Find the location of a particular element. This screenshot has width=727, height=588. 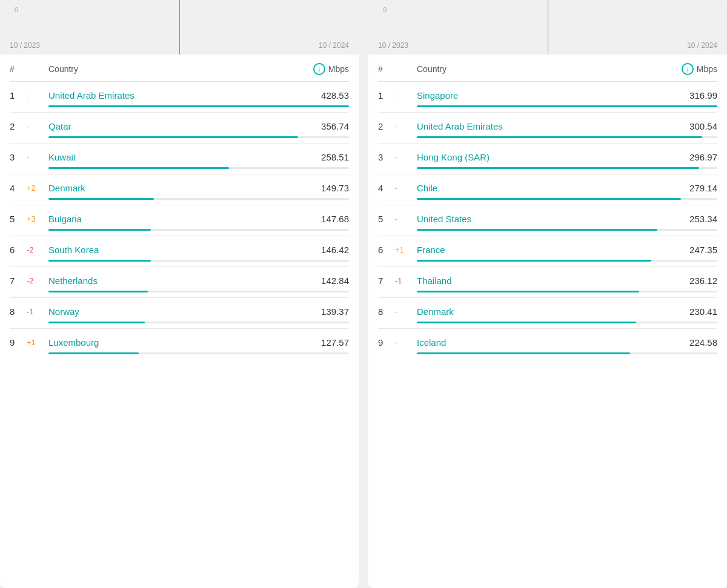

right-chart: 0 10 / 2023 10 / 2024 is located at coordinates (548, 27).